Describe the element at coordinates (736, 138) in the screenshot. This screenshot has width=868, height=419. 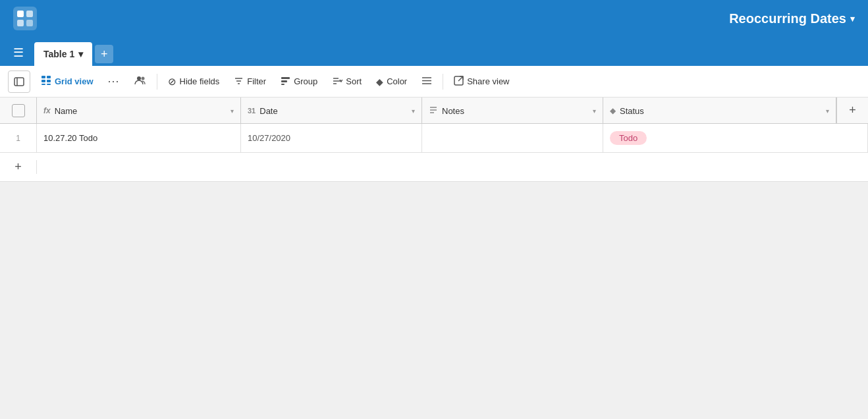
I see `status-cell: Todo` at that location.